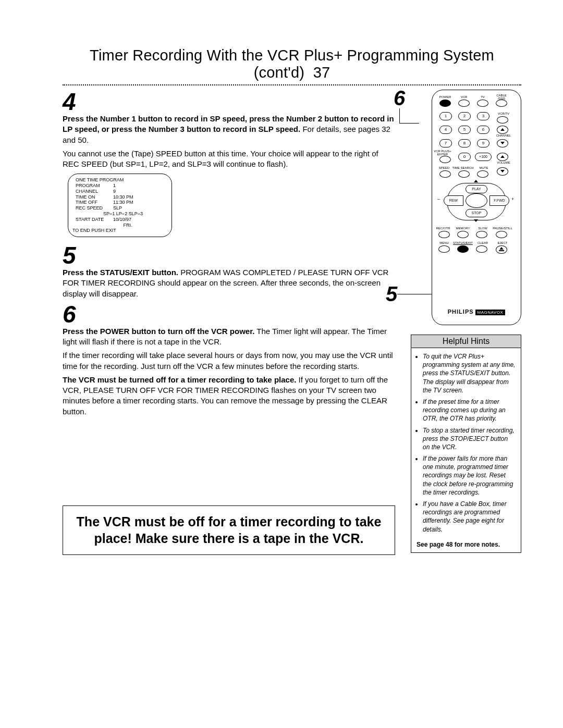 The image size is (563, 728). I want to click on osd-title: ONE TIME PROGRAM, so click(120, 180).